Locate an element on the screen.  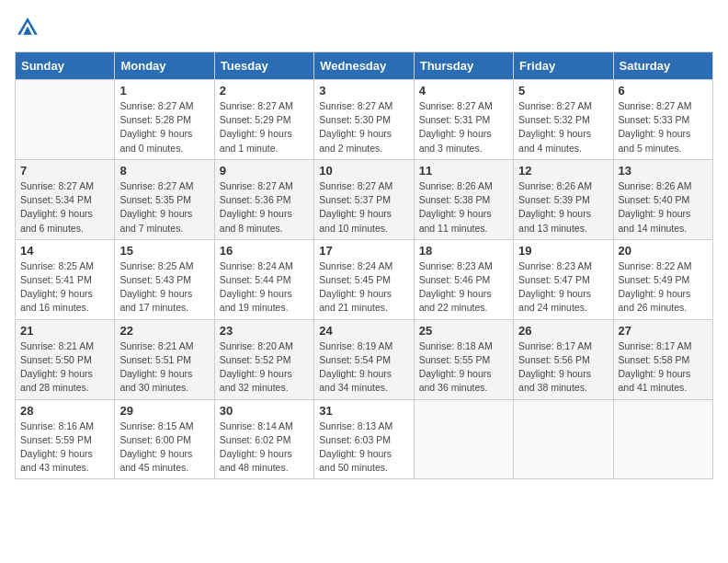
day-number: 8 is located at coordinates (164, 171).